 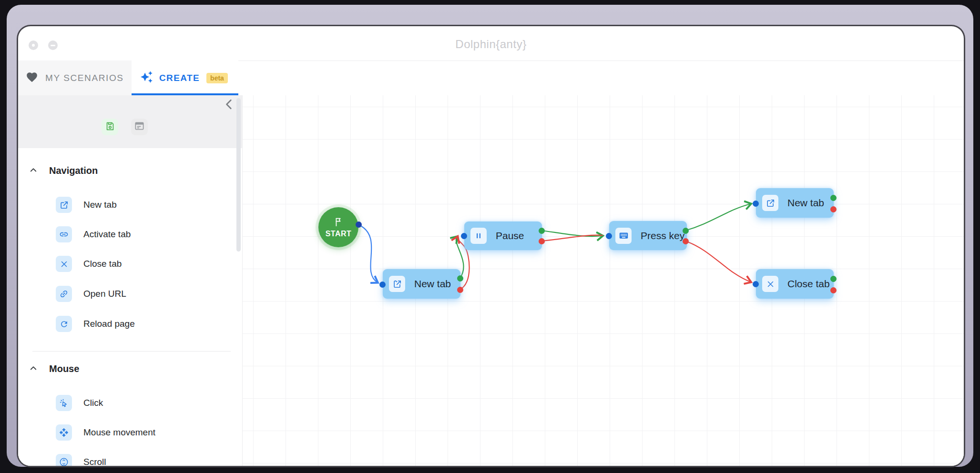 What do you see at coordinates (86, 205) in the screenshot?
I see `sidebar-item-new-tab: New tab` at bounding box center [86, 205].